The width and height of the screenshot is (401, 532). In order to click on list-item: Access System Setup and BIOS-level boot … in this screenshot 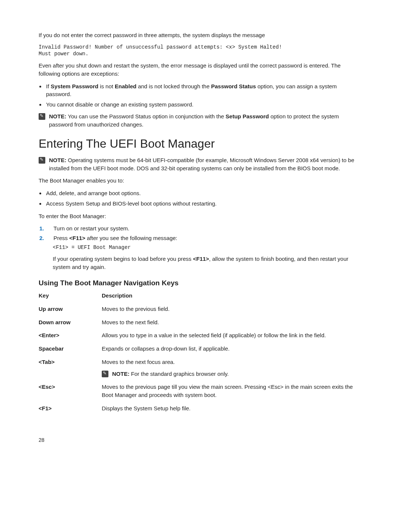, I will do `click(204, 204)`.